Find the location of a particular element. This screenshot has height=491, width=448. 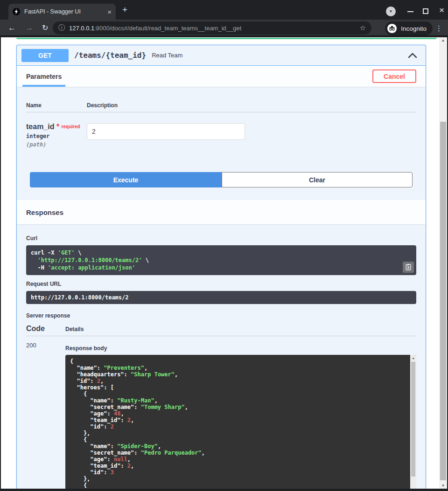

incognito-label: Incognito is located at coordinates (413, 29).